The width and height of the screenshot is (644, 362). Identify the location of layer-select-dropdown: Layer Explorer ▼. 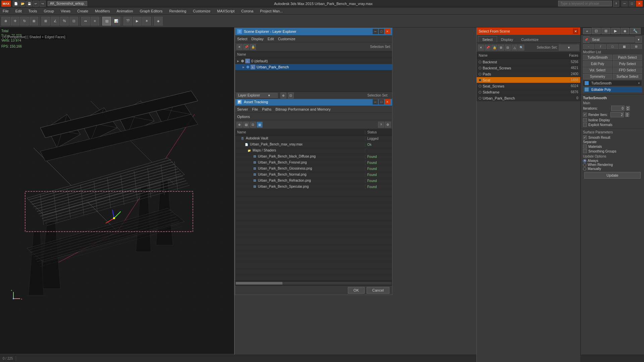
(257, 95).